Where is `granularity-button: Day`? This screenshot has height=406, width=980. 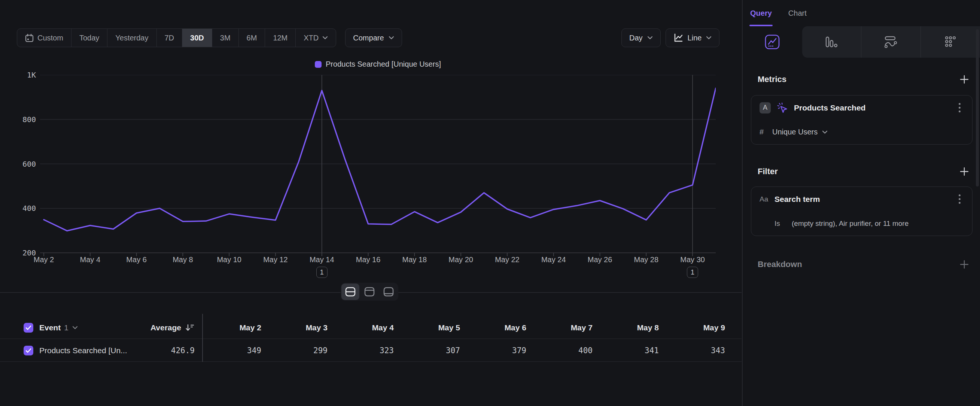
granularity-button: Day is located at coordinates (641, 38).